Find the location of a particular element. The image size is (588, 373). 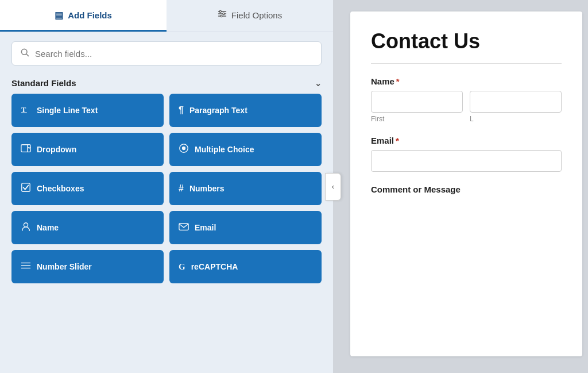

field-checkboxes: Checkboxes is located at coordinates (87, 189).